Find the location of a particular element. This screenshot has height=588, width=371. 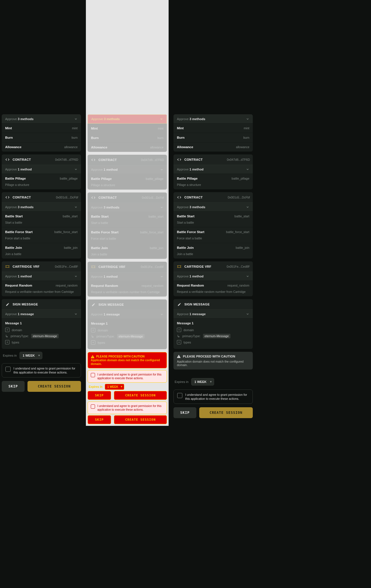

primary-type-tag: eternum-Message is located at coordinates (131, 336).